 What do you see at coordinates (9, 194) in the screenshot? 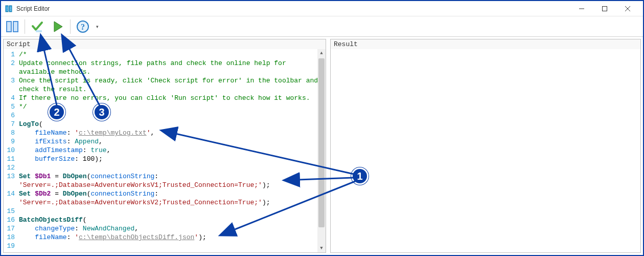
I see `line-number: 14` at bounding box center [9, 194].